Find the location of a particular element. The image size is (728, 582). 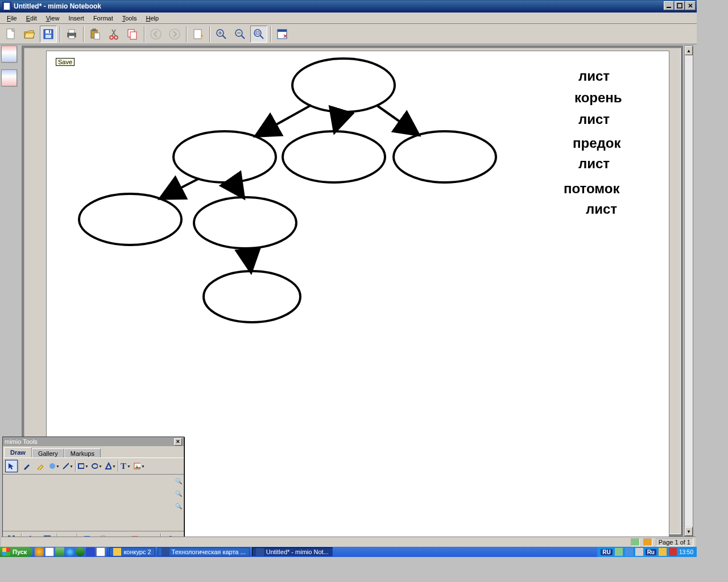

tray-volume-icon is located at coordinates (663, 552).